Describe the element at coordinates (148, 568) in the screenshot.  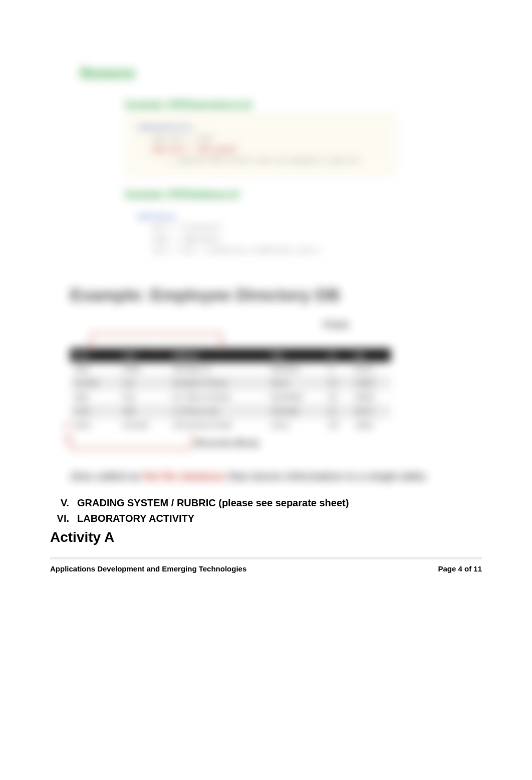
I see `footer-course-title: Applications Development and Emerging Te…` at that location.